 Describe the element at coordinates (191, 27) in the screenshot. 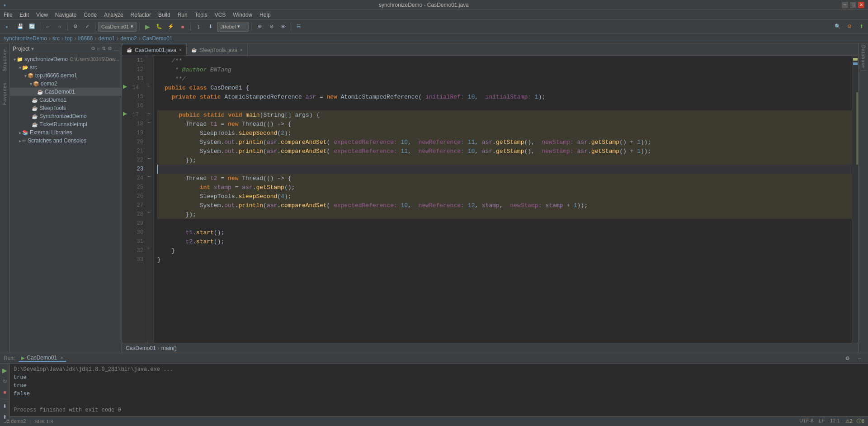

I see `separator5` at that location.